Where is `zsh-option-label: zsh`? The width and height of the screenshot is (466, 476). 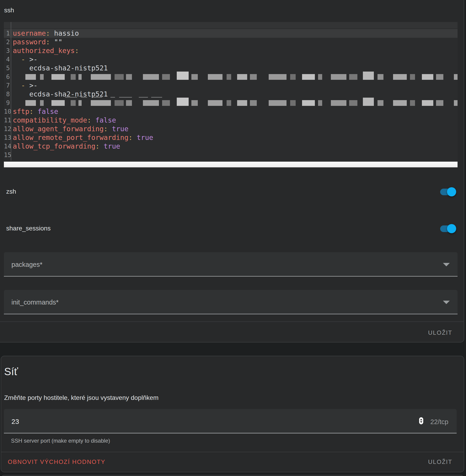
zsh-option-label: zsh is located at coordinates (11, 192).